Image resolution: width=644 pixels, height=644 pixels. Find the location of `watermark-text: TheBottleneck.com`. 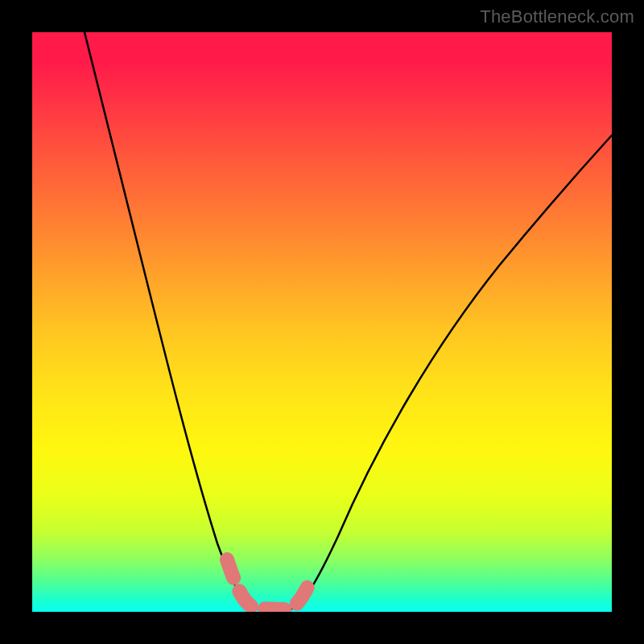

watermark-text: TheBottleneck.com is located at coordinates (557, 17).